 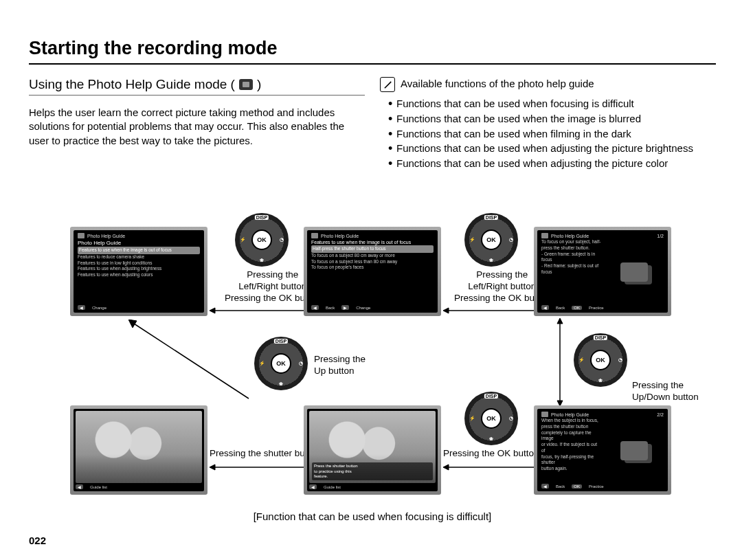 What do you see at coordinates (560, 362) in the screenshot?
I see `arrow-vertical` at bounding box center [560, 362].